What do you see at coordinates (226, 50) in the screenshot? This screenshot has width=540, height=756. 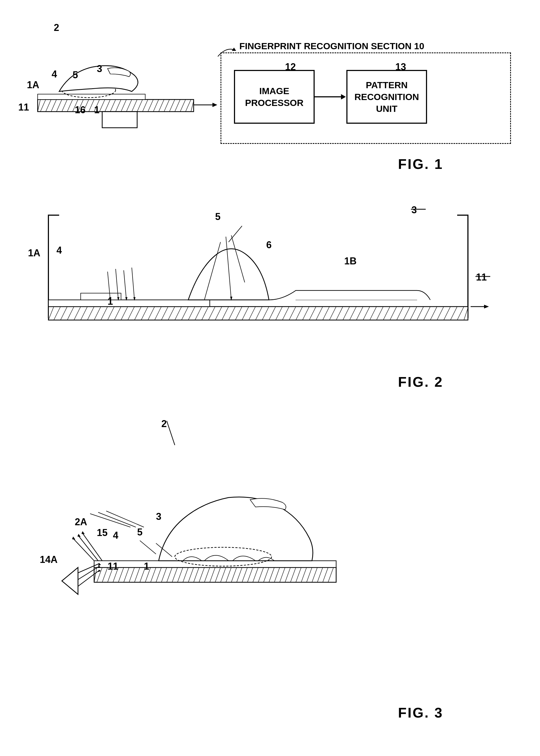 I see `arrow-to-section` at bounding box center [226, 50].